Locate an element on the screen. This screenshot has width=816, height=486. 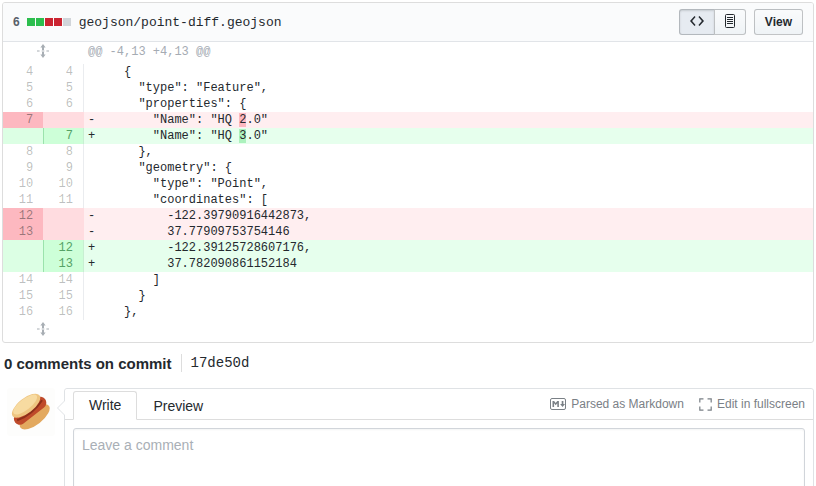
expand-spacer is located at coordinates (449, 331).